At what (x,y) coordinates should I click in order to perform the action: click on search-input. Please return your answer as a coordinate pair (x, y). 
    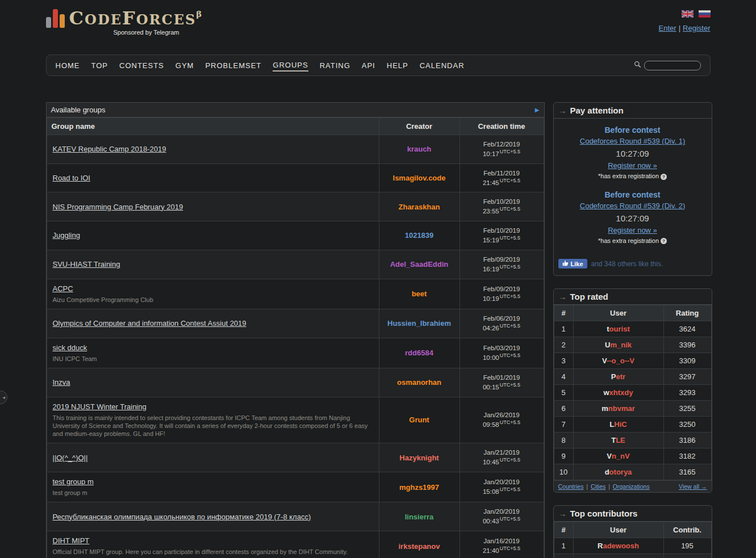
    Looking at the image, I should click on (673, 66).